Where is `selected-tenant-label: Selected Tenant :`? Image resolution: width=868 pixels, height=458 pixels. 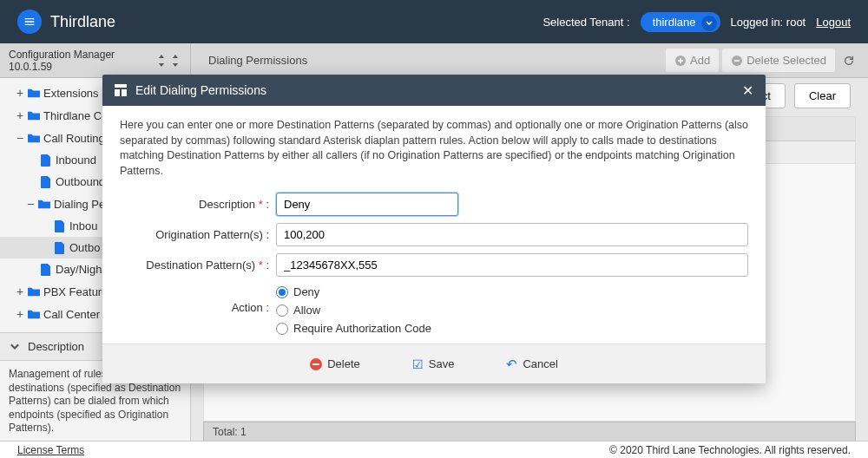
selected-tenant-label: Selected Tenant : is located at coordinates (586, 23).